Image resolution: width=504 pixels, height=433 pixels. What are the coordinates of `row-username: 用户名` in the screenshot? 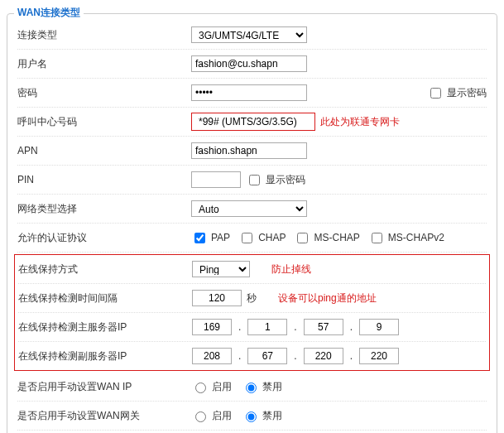 It's located at (252, 65).